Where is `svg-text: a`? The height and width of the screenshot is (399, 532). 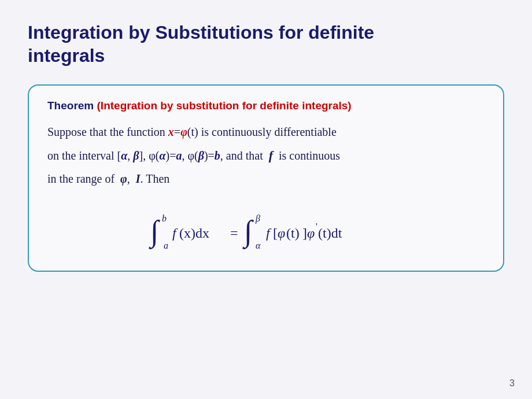 svg-text: a is located at coordinates (166, 245).